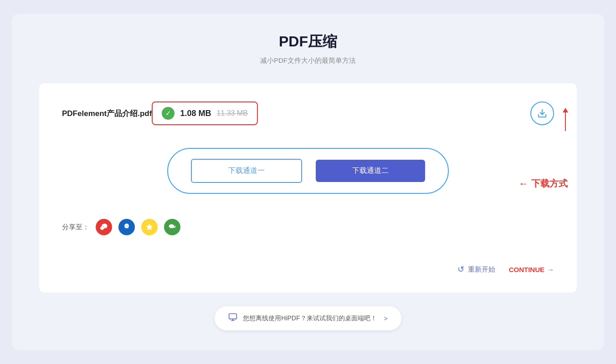 The image size is (616, 364). Describe the element at coordinates (531, 269) in the screenshot. I see `continue-button: CONTINUE →` at that location.